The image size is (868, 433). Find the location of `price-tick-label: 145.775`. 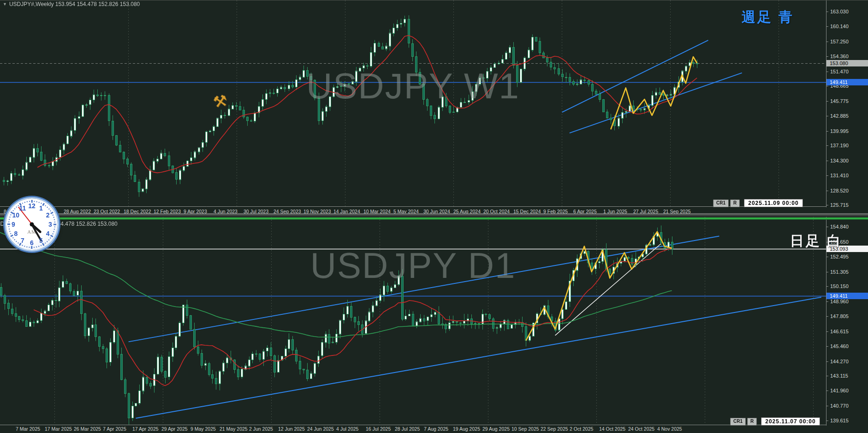

price-tick-label: 145.775 is located at coordinates (839, 101).